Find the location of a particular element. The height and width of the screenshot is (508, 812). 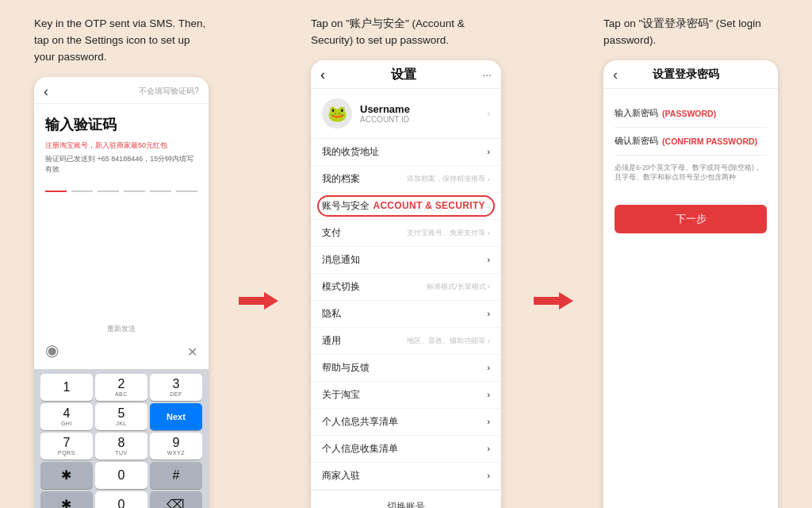

fingerprint-icon: ◉ is located at coordinates (52, 350).